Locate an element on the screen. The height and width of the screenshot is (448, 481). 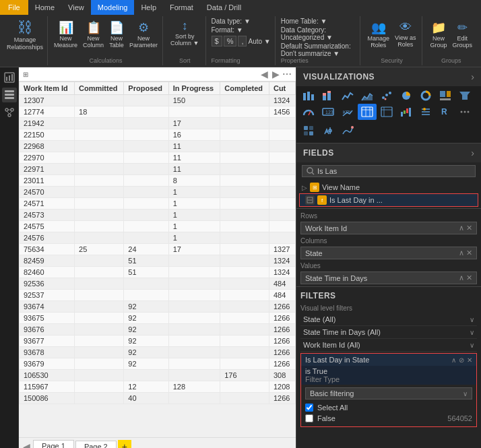
view-name-item: ▷ ⊞ View Name is located at coordinates (389, 187).